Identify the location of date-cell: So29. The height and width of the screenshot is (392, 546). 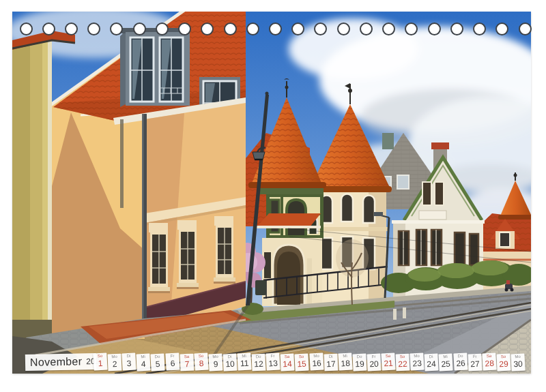
(504, 363).